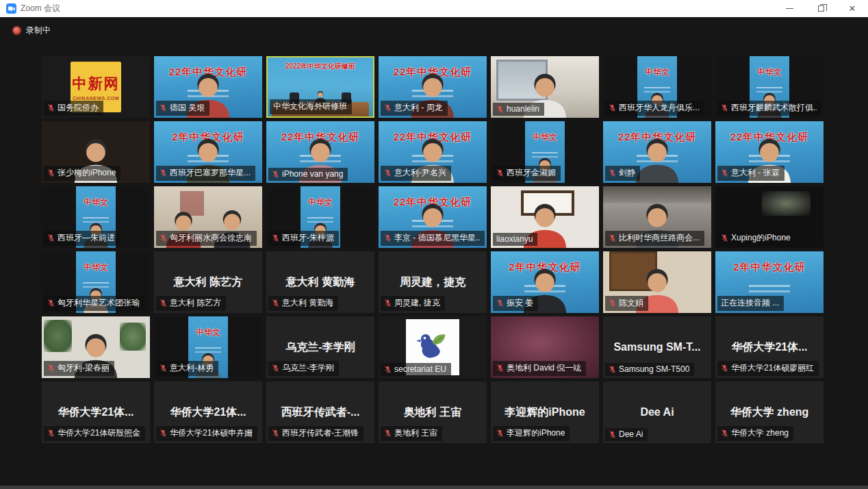  What do you see at coordinates (657, 87) in the screenshot?
I see `participant-tile: 中华文 西班牙华人龙舟俱乐...` at bounding box center [657, 87].